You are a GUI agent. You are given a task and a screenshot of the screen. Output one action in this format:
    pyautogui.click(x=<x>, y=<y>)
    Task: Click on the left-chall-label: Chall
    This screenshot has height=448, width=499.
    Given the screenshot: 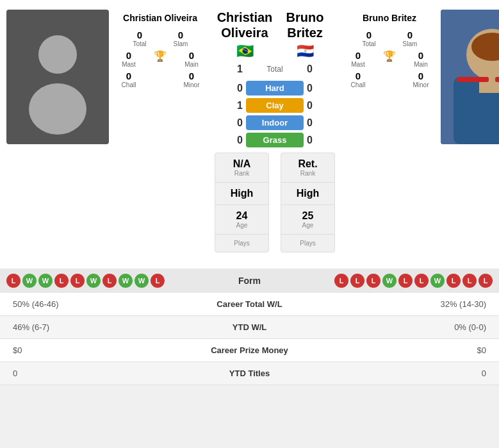 What is the action you would take?
    pyautogui.click(x=129, y=85)
    